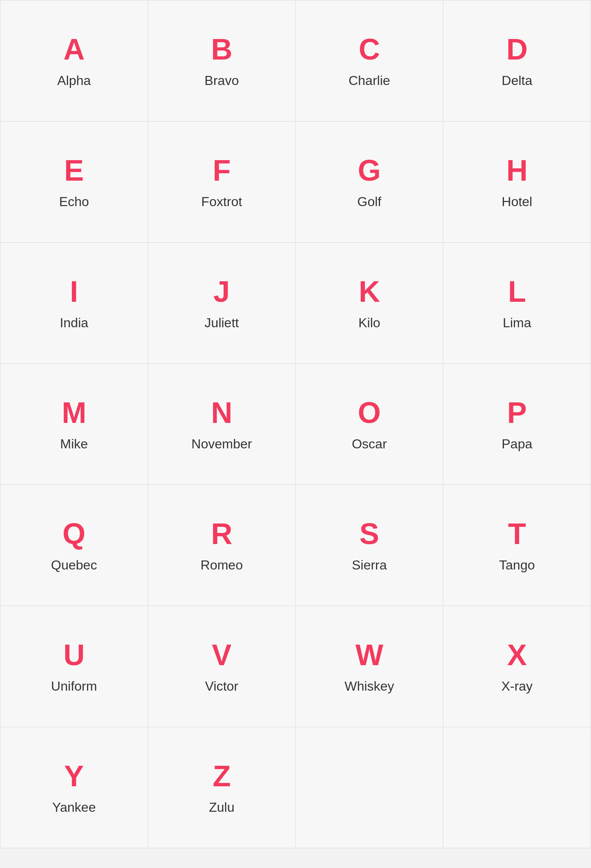 The height and width of the screenshot is (868, 591). What do you see at coordinates (74, 444) in the screenshot?
I see `cell-name: Mike` at bounding box center [74, 444].